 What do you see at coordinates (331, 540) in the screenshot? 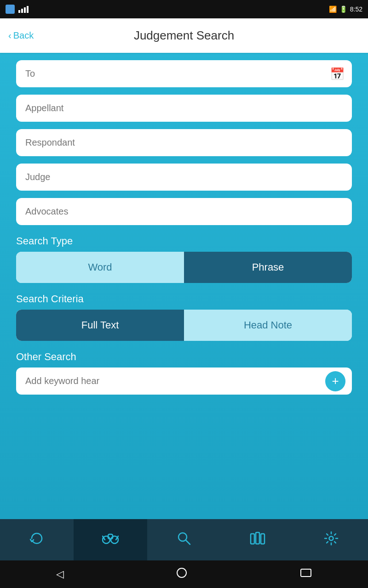
I see `nav-settings` at bounding box center [331, 540].